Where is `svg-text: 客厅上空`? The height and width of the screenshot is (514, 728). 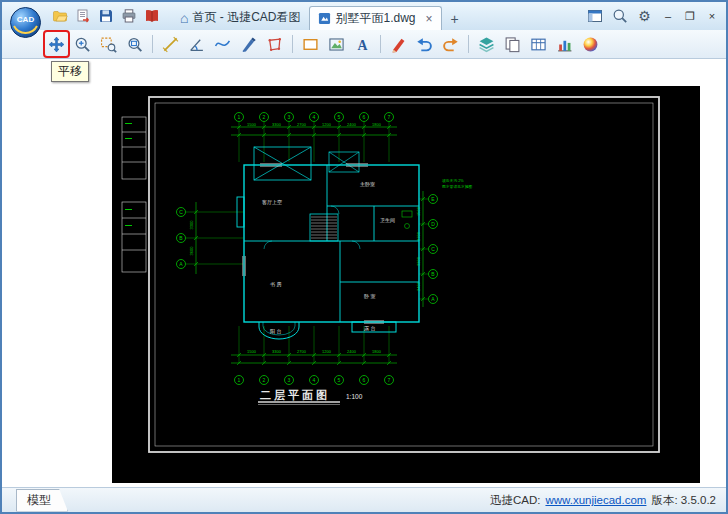
svg-text: 客厅上空 is located at coordinates (272, 202).